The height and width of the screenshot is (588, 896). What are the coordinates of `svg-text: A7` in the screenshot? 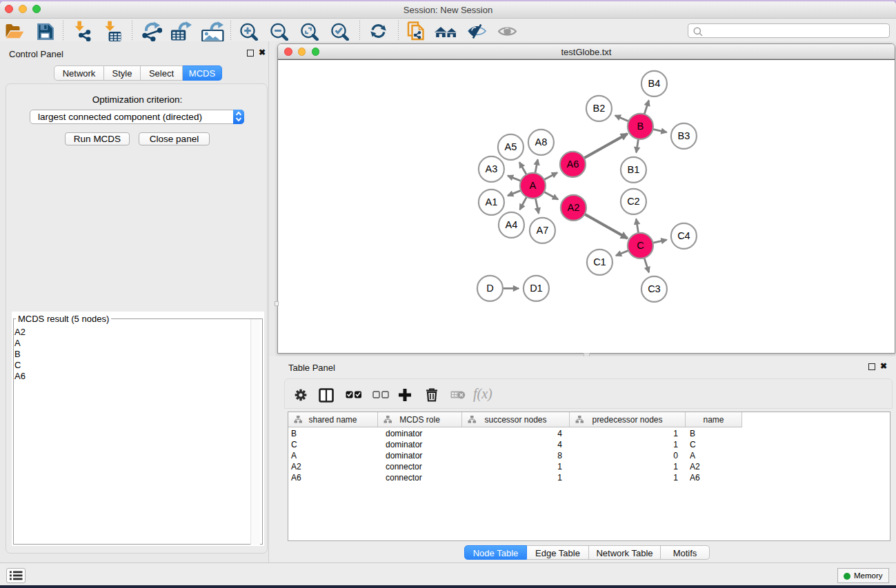 It's located at (543, 230).